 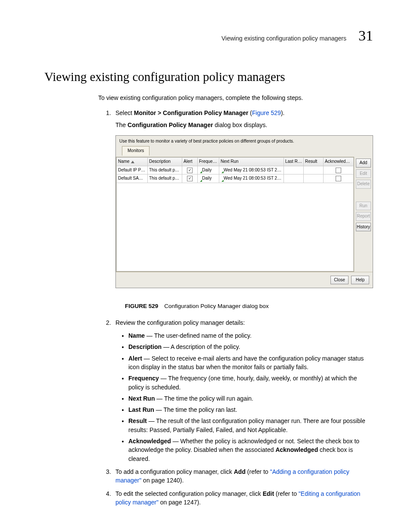 What do you see at coordinates (251, 426) in the screenshot?
I see `list-item: Result — The result of the last configur…` at bounding box center [251, 426].